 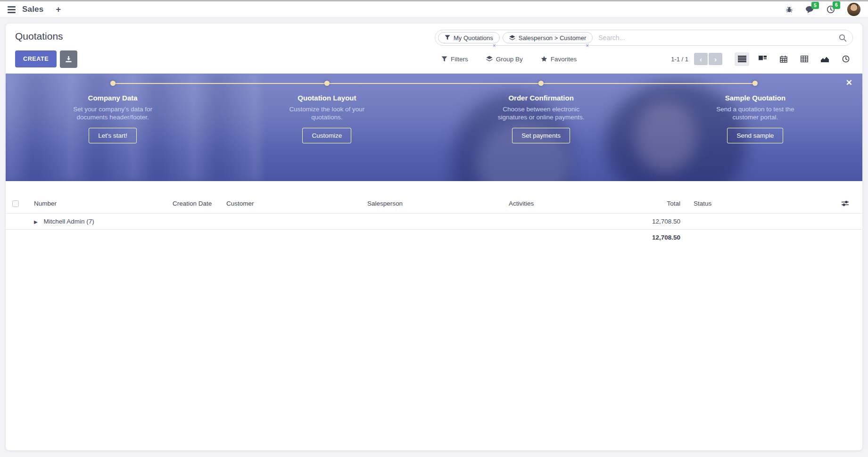 I want to click on facet-label: My Quotations, so click(x=473, y=38).